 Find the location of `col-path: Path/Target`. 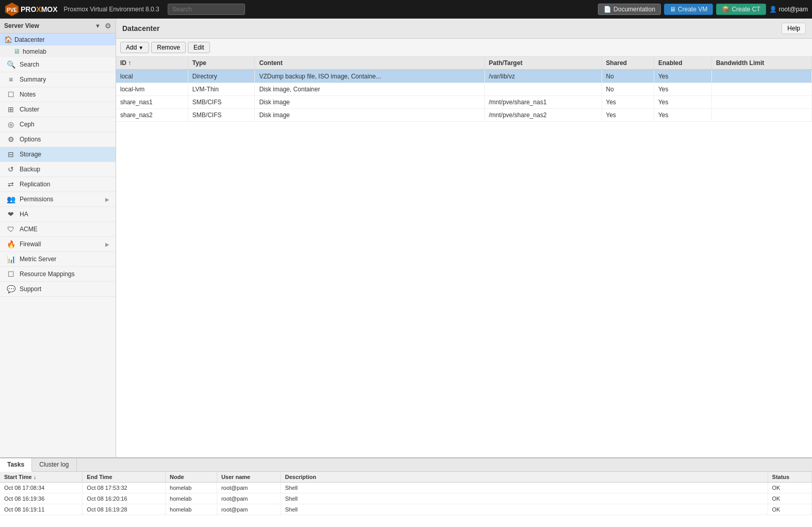

col-path: Path/Target is located at coordinates (543, 63).